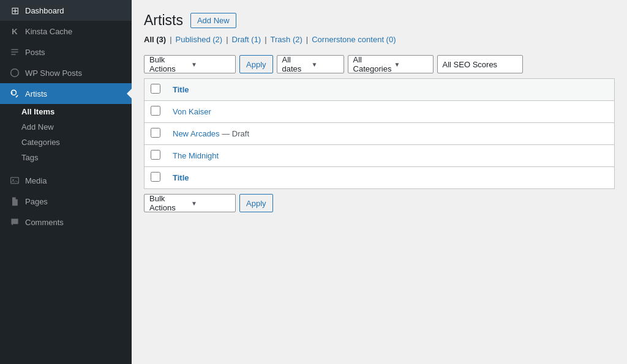 The image size is (627, 364). What do you see at coordinates (36, 181) in the screenshot?
I see `sidebar-item-label: Media` at bounding box center [36, 181].